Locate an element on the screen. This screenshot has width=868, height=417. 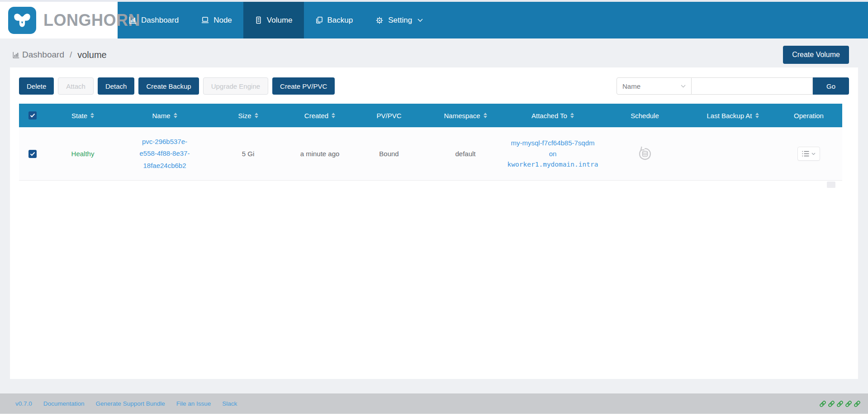
node-icon is located at coordinates (205, 20).